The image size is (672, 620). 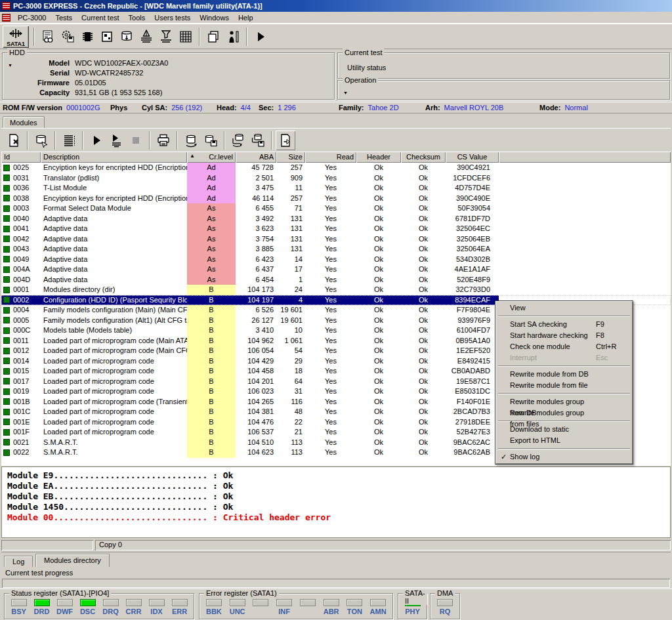 What do you see at coordinates (564, 374) in the screenshot?
I see `menu-item-rewrite-module-from-db: Rewrite module from DB` at bounding box center [564, 374].